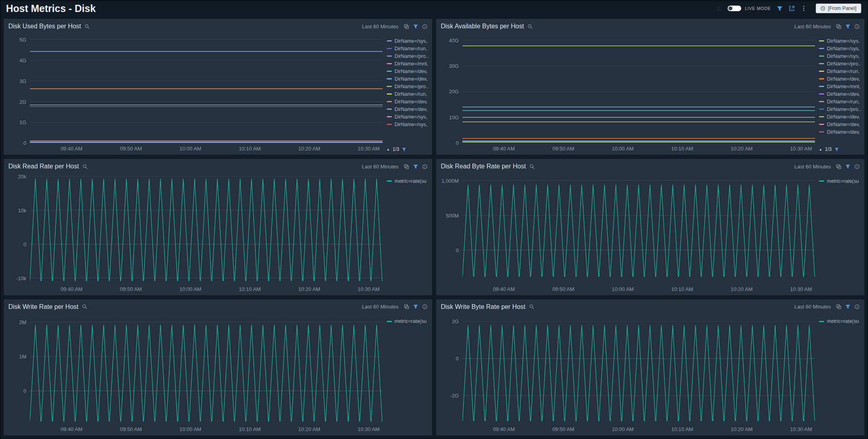 The image size is (868, 439). I want to click on x-axis-tick: 10:10 AM, so click(683, 148).